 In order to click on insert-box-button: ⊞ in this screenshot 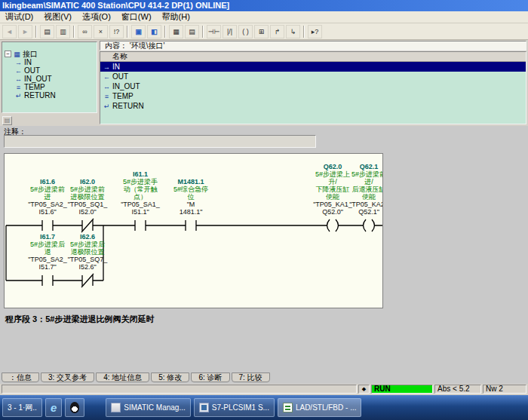, I will do `click(261, 32)`.